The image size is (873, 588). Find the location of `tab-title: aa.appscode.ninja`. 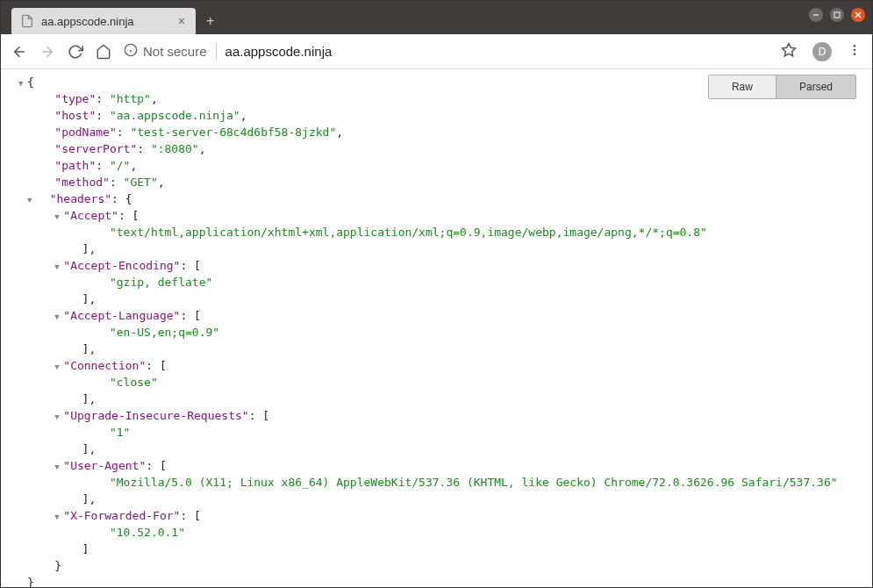

tab-title: aa.appscode.ninja is located at coordinates (109, 21).